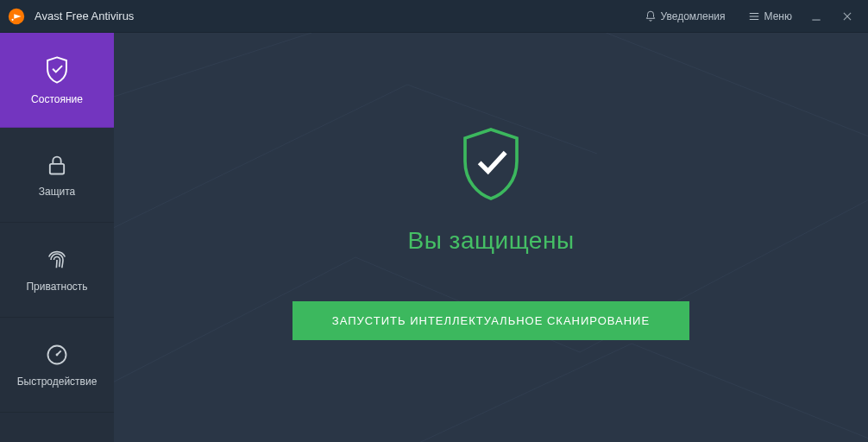 This screenshot has height=442, width=868. What do you see at coordinates (57, 99) in the screenshot?
I see `sidebar-status-label: Состояние` at bounding box center [57, 99].